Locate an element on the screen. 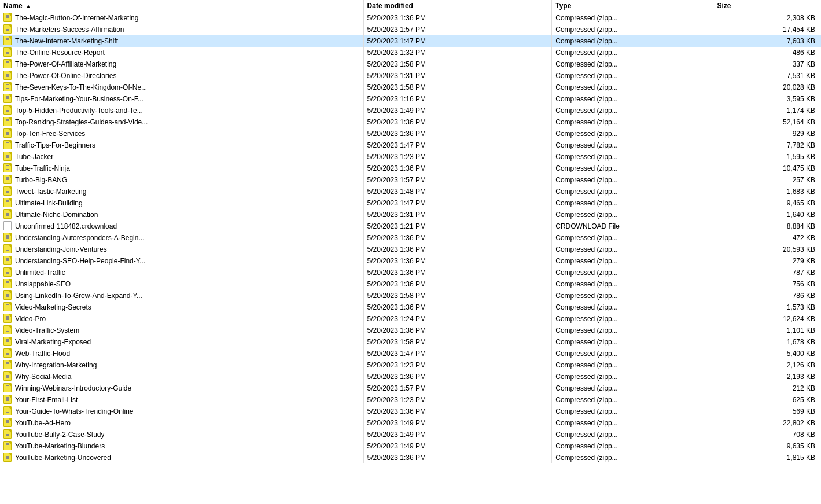 This screenshot has width=821, height=504. file-size-cell: 786 KB is located at coordinates (767, 296).